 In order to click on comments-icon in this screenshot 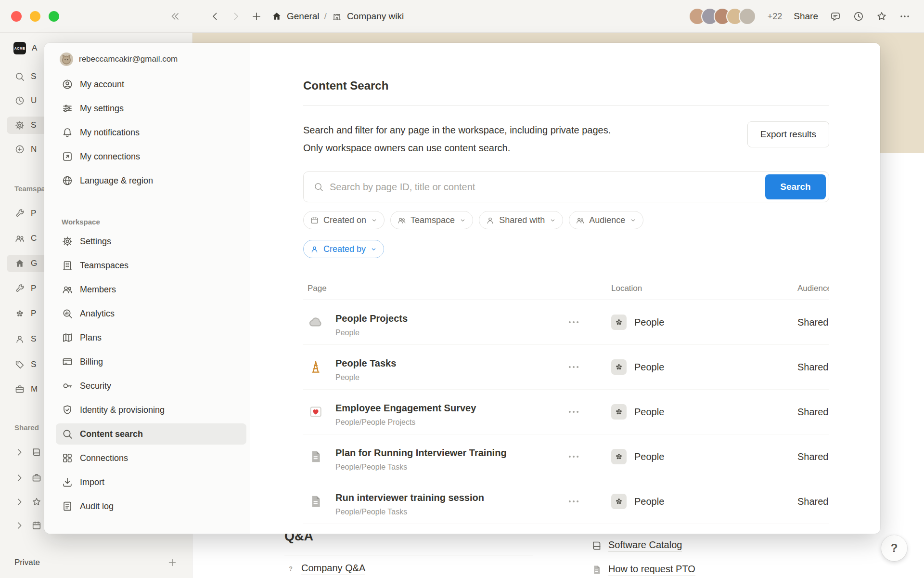, I will do `click(835, 16)`.